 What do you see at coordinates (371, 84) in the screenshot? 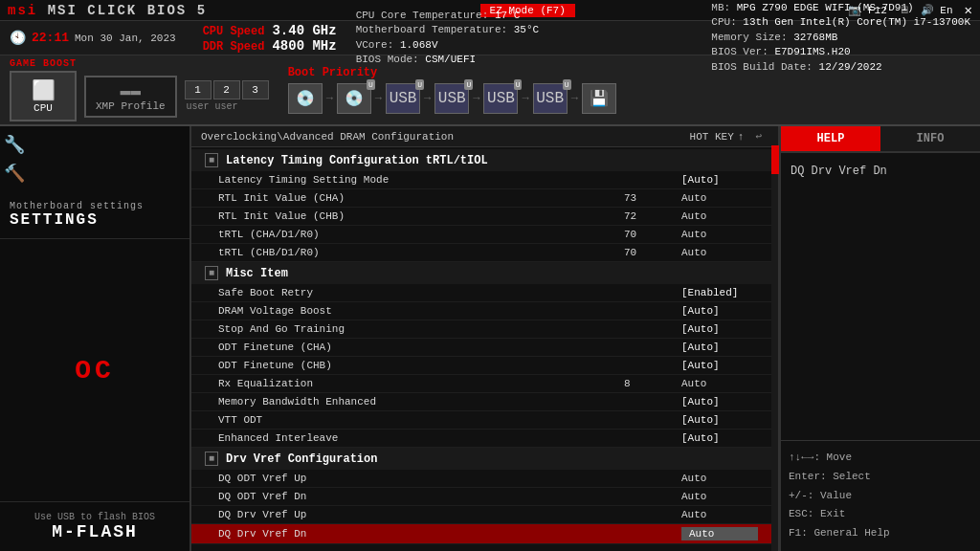
I see `boot-badge-u1: U` at bounding box center [371, 84].